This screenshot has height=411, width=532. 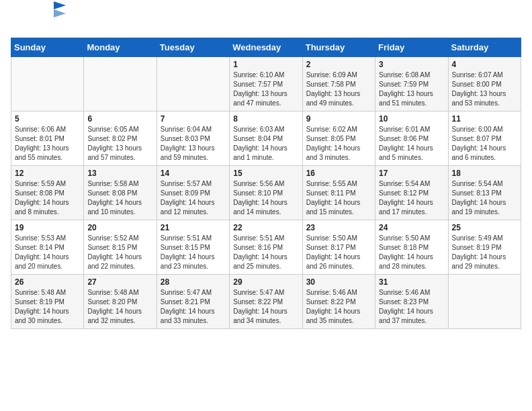 I want to click on day-info: Sunrise: 6:02 AM Sunset: 8:05 PM Dayligh…, so click(x=339, y=144).